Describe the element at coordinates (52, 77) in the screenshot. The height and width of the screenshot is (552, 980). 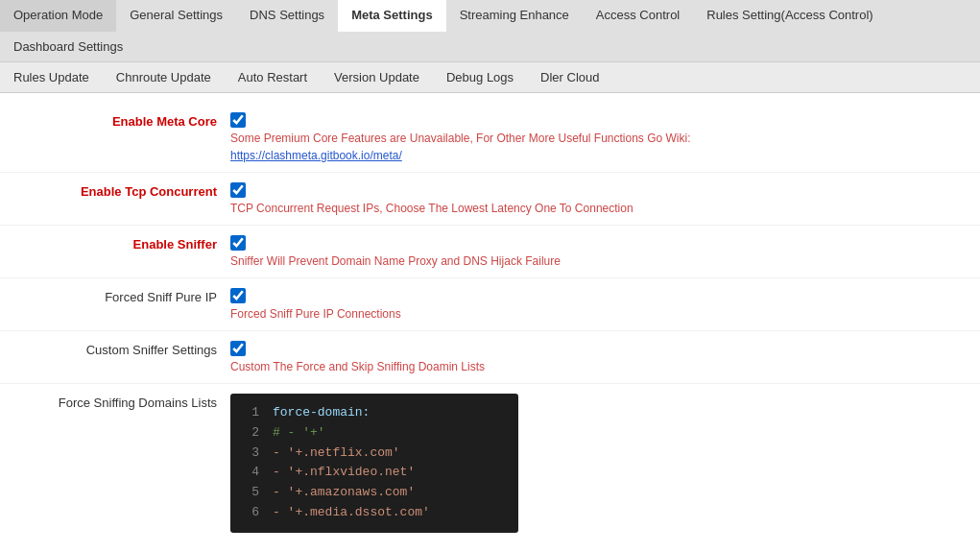
I see `second-nav-item-rules-update: Rules Update` at that location.